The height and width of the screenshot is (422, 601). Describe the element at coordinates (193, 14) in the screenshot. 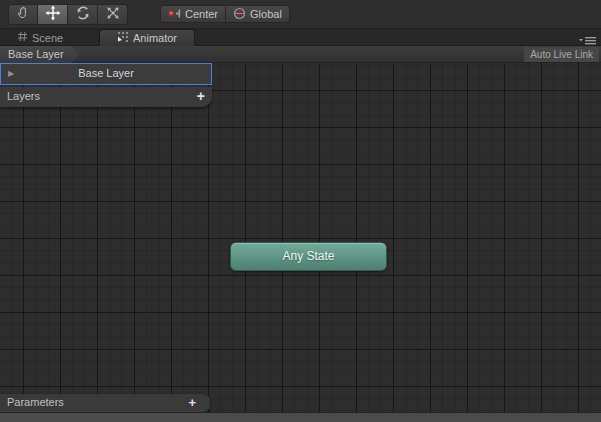

I see `pivot-center-button: Center` at that location.